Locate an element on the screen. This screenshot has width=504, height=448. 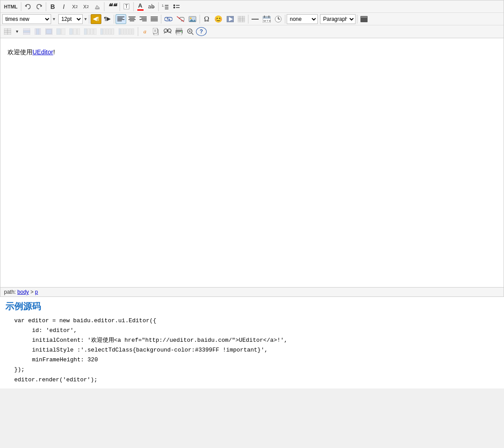
smiley-button: 😊 is located at coordinates (219, 19).